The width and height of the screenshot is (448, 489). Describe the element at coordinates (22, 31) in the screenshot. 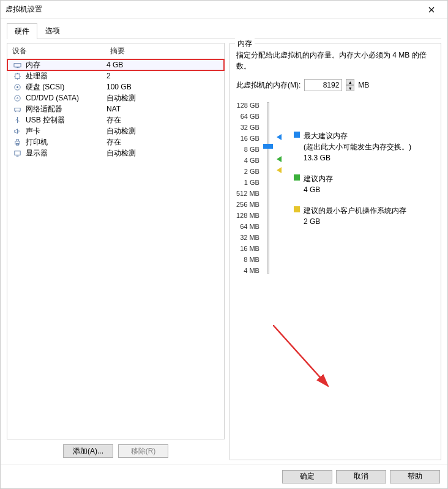

I see `tab-hardware: 硬件` at that location.